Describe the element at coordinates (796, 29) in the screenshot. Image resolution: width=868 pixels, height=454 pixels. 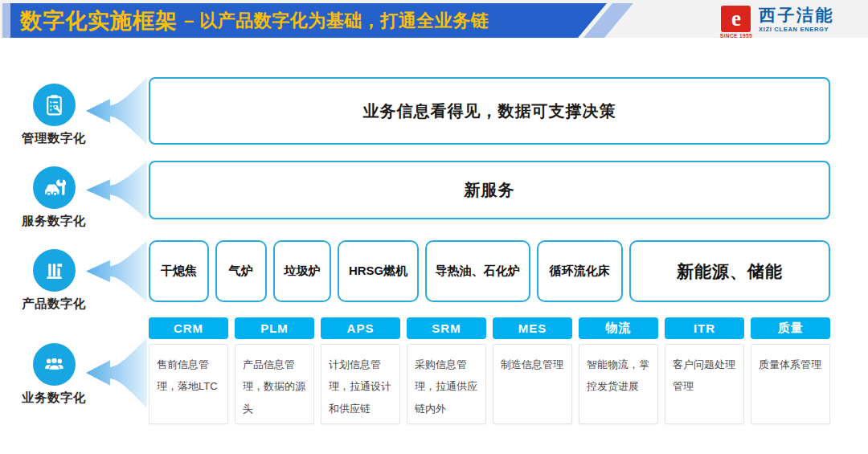
I see `logo-name-en: XIZI CLEAN ENERGY` at that location.